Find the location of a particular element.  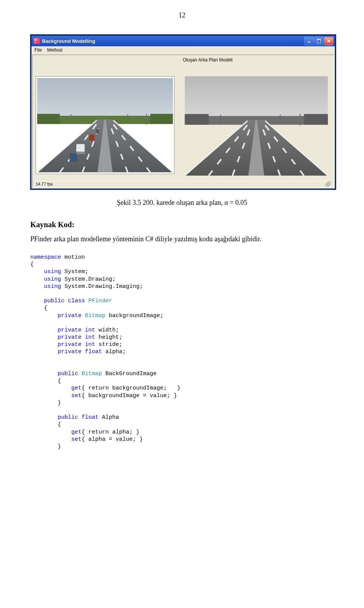

status-fps: 14.77 fps is located at coordinates (44, 184).